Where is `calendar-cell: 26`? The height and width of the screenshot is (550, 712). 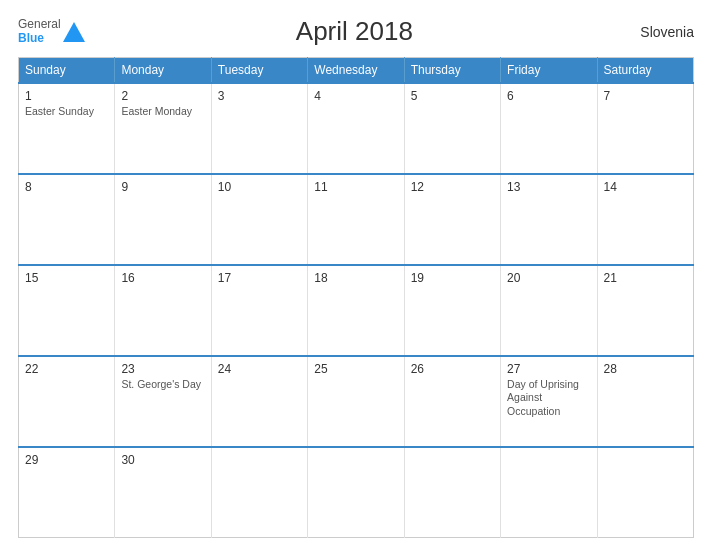 calendar-cell: 26 is located at coordinates (452, 402).